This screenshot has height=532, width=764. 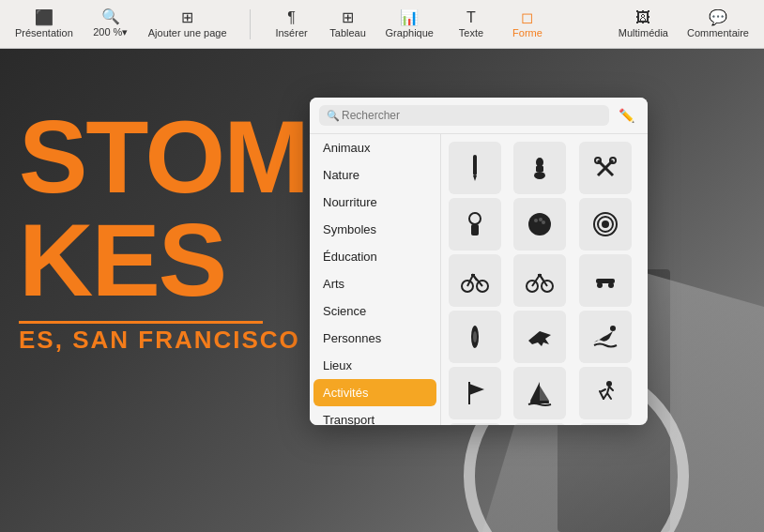 What do you see at coordinates (471, 24) in the screenshot?
I see `toolbar-text: T Texte` at bounding box center [471, 24].